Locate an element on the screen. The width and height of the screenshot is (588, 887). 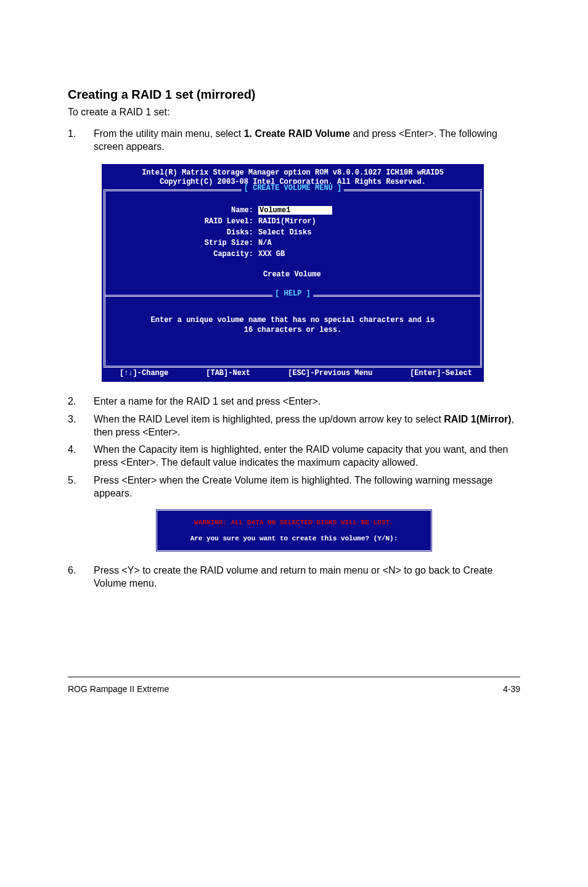
capacity-value: XXX GB is located at coordinates (271, 255).